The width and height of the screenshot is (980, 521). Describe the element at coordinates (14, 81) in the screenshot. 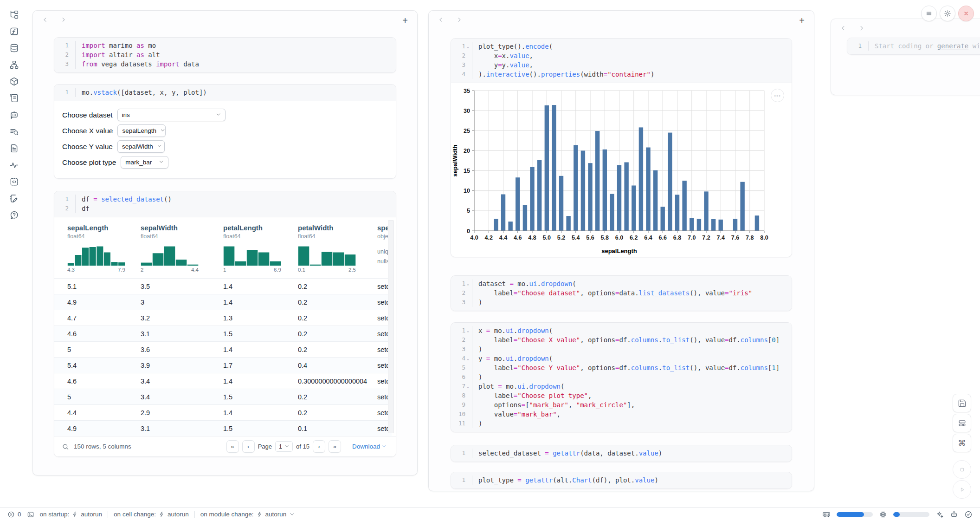

I see `packages-icon` at that location.